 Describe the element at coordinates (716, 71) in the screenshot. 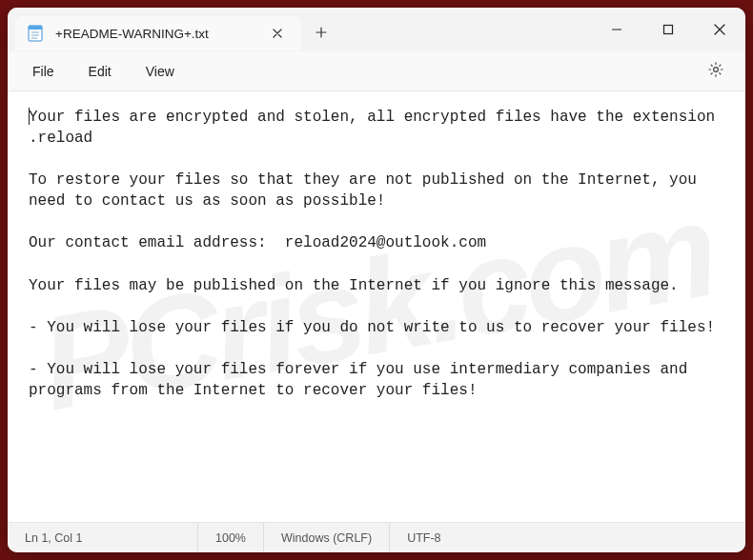

I see `settings-button` at that location.